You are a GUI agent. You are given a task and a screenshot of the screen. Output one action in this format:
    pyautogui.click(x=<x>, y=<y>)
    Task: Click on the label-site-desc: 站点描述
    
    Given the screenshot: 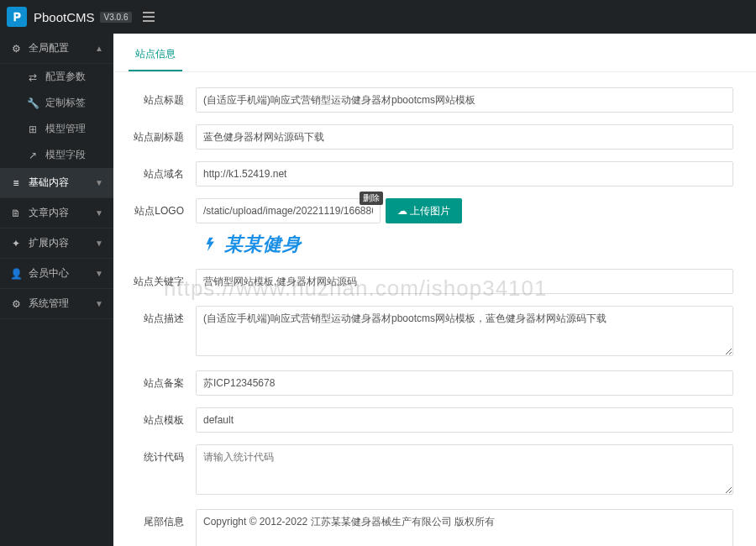 What is the action you would take?
    pyautogui.click(x=162, y=316)
    